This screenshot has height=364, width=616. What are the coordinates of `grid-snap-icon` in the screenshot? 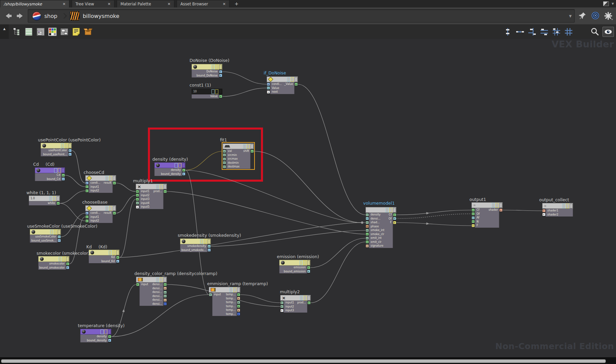 It's located at (556, 32).